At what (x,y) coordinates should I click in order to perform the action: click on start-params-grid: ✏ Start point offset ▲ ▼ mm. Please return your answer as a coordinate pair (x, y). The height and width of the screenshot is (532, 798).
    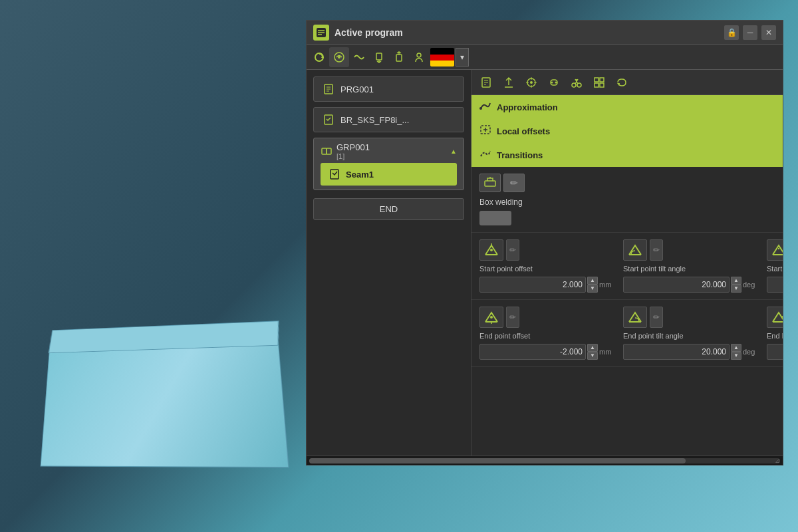
    Looking at the image, I should click on (627, 266).